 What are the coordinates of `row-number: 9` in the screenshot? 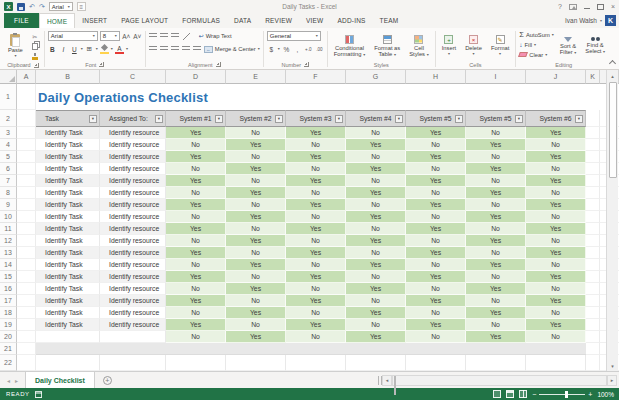 It's located at (8, 205).